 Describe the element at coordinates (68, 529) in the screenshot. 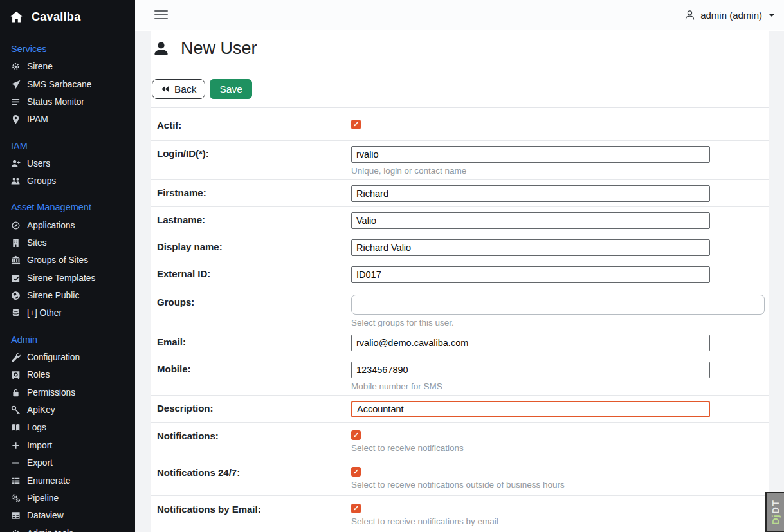

I see `sidebar-item-admin-tools: Admin tools` at that location.